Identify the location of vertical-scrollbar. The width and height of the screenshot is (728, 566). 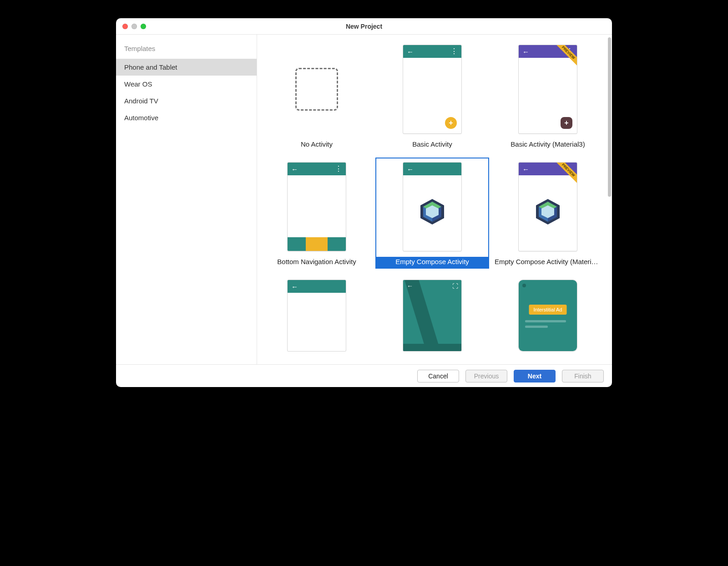
(610, 117).